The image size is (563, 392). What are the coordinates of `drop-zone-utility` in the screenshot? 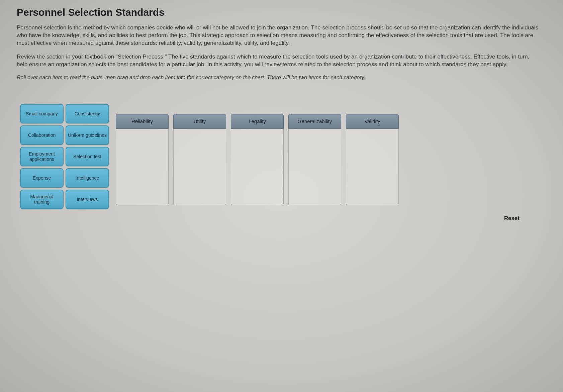 It's located at (200, 167).